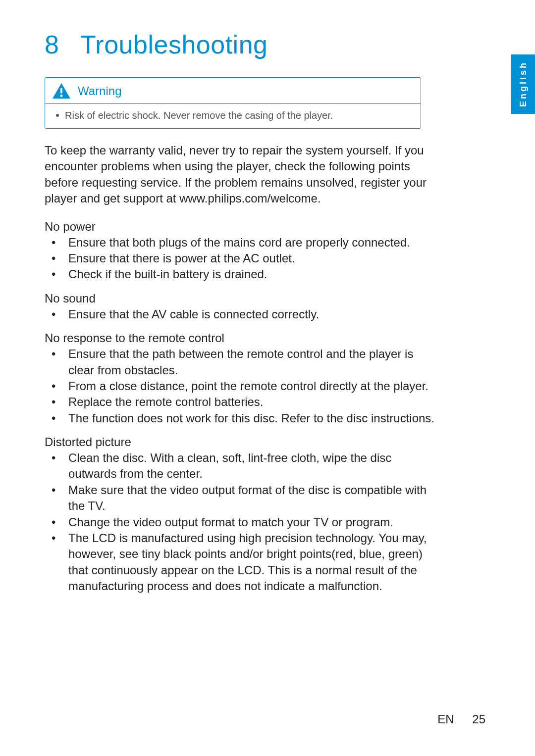 The image size is (535, 756). What do you see at coordinates (174, 45) in the screenshot?
I see `chapter-title: Troubleshooting` at bounding box center [174, 45].